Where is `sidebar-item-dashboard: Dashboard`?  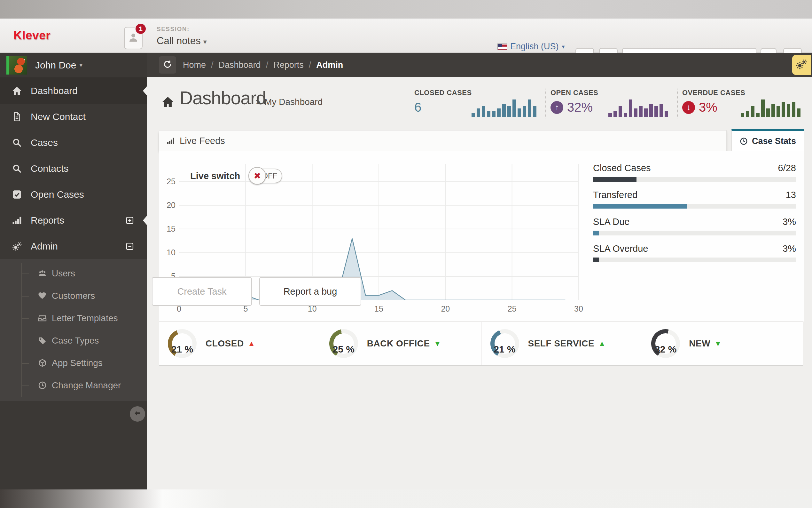
sidebar-item-dashboard: Dashboard is located at coordinates (74, 91).